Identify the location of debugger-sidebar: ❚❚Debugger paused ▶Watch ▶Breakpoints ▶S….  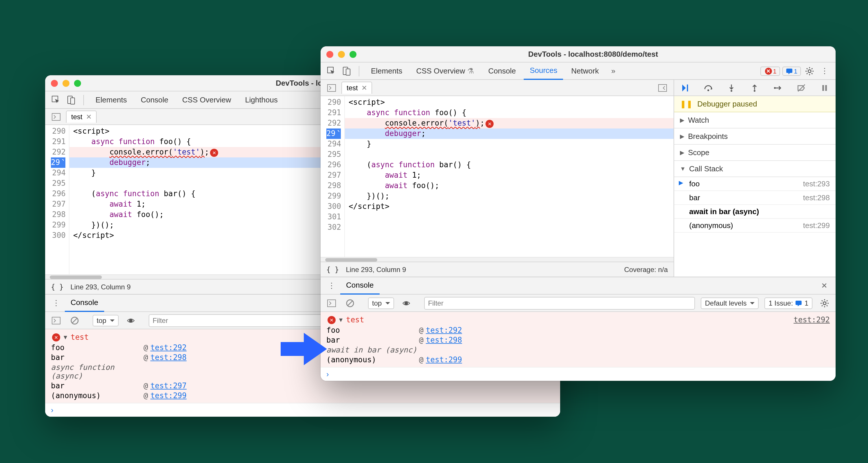
(755, 178).